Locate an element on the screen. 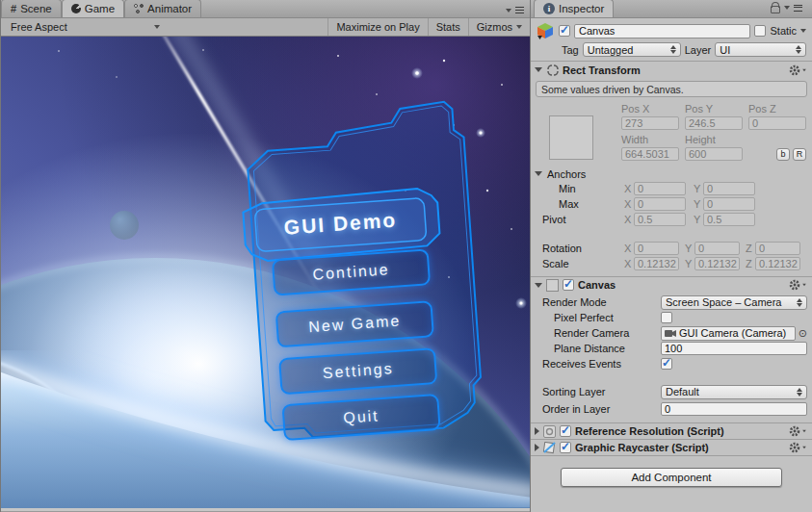 Image resolution: width=812 pixels, height=512 pixels. render-camera-value: GUI Camera (Camera) is located at coordinates (732, 333).